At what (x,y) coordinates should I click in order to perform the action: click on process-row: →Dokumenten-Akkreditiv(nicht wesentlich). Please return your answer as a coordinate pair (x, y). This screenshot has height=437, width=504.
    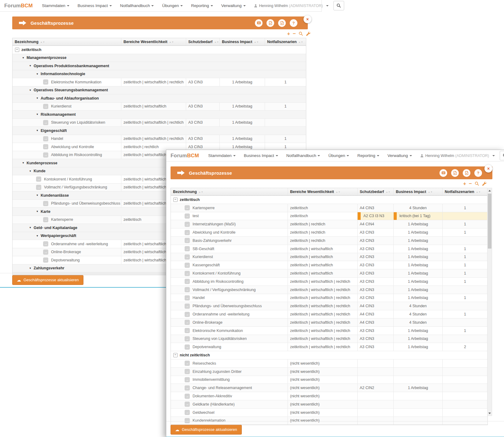
    Looking at the image, I should click on (329, 396).